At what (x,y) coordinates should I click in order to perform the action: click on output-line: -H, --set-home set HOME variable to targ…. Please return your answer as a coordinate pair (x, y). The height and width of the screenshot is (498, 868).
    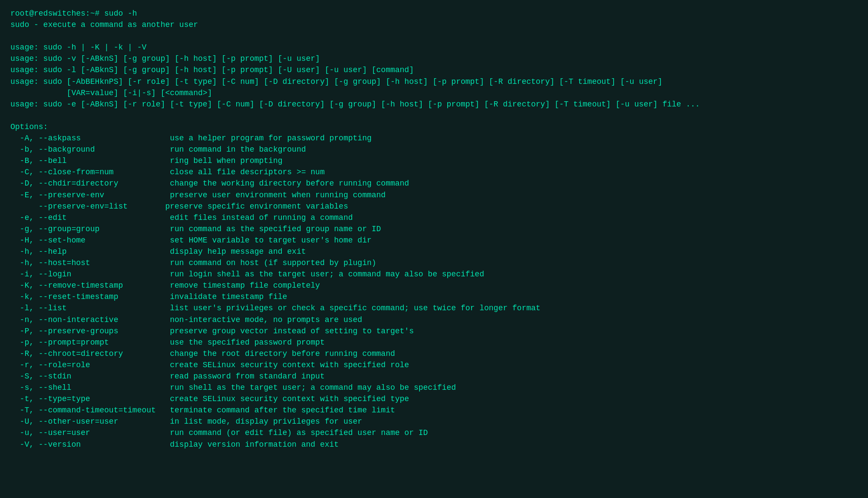
    Looking at the image, I should click on (191, 240).